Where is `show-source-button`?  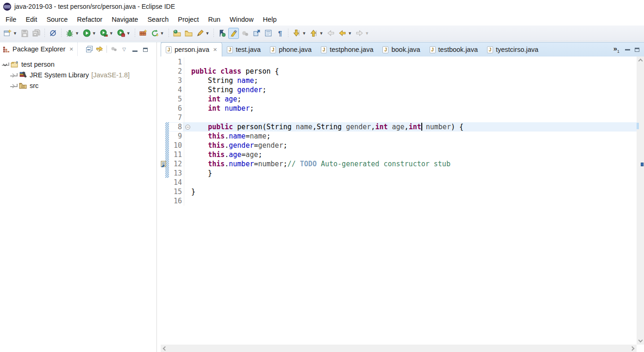 show-source-button is located at coordinates (269, 33).